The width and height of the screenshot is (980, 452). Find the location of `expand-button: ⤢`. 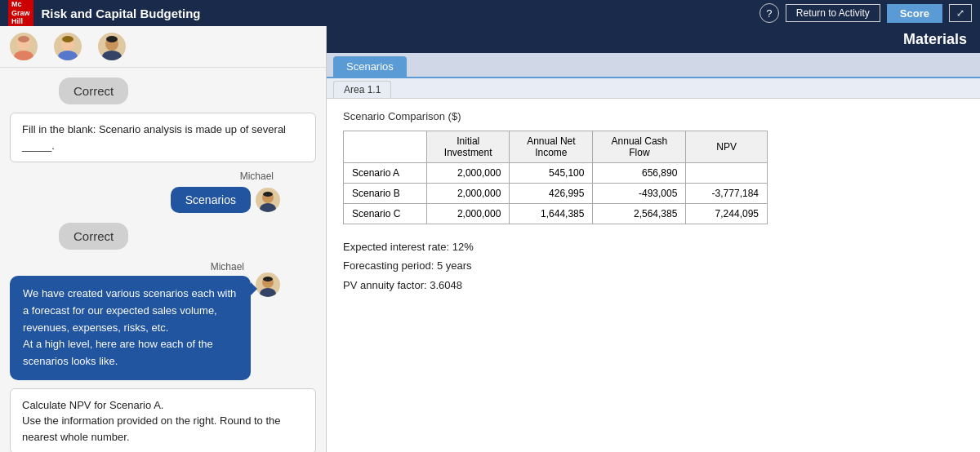

expand-button: ⤢ is located at coordinates (960, 13).